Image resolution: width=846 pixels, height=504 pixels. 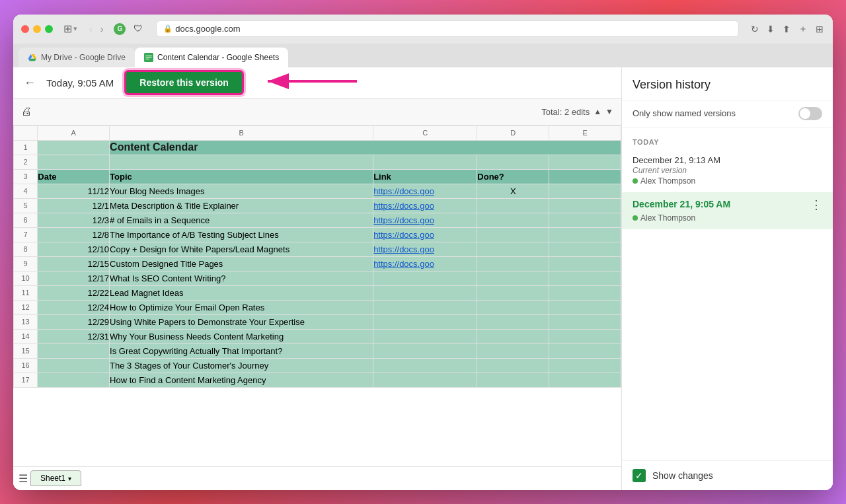 I want to click on cell-1-b: Content Calendar, so click(x=365, y=147).